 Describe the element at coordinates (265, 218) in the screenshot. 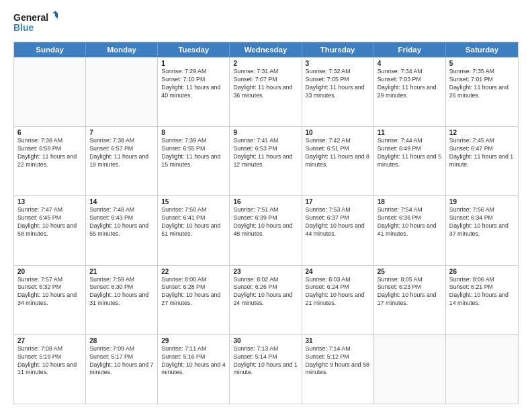

I see `sunset-text: Sunset: 6:39 PM` at that location.